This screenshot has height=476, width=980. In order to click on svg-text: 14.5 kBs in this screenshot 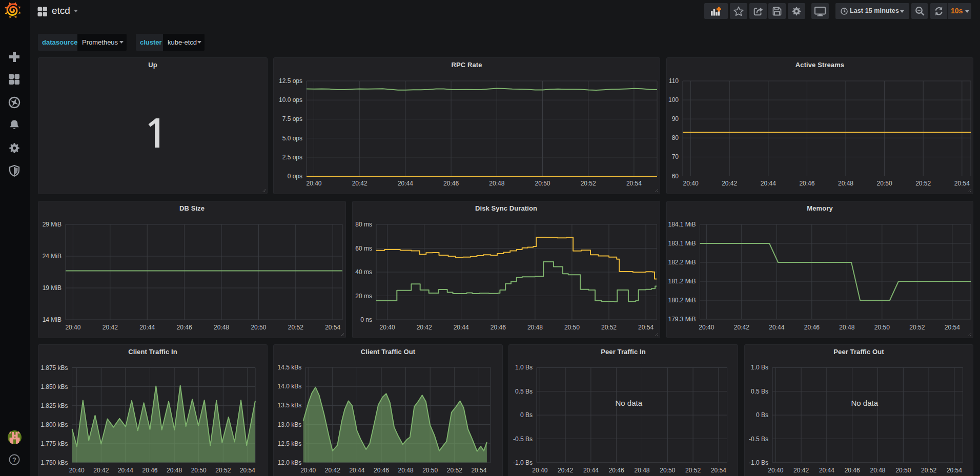, I will do `click(290, 367)`.